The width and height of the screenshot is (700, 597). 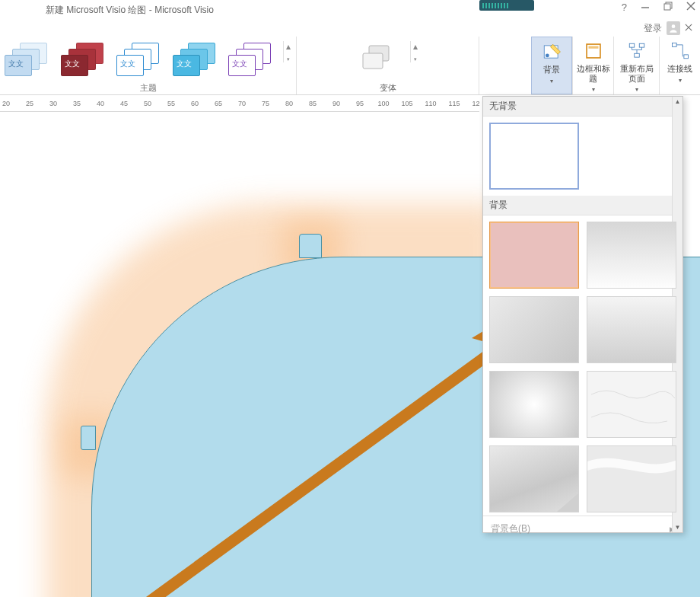 I want to click on ruler-value: 100, so click(x=383, y=104).